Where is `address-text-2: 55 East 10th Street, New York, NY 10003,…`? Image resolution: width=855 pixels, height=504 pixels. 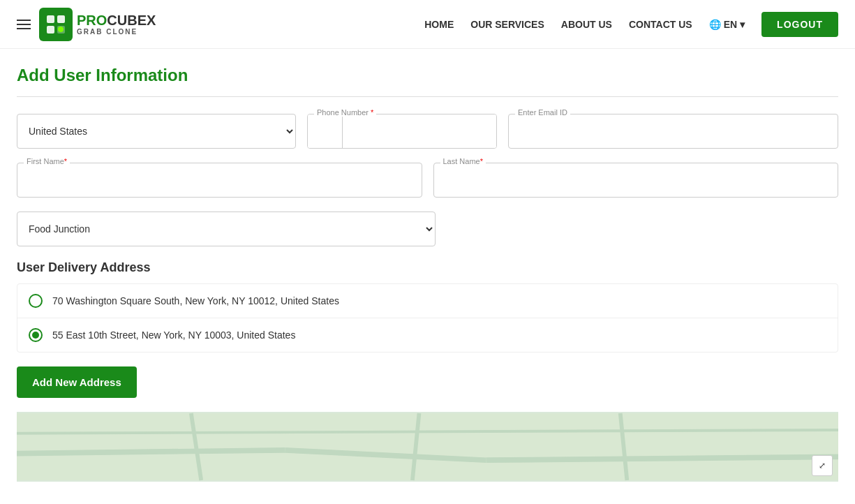
address-text-2: 55 East 10th Street, New York, NY 10003,… is located at coordinates (174, 335).